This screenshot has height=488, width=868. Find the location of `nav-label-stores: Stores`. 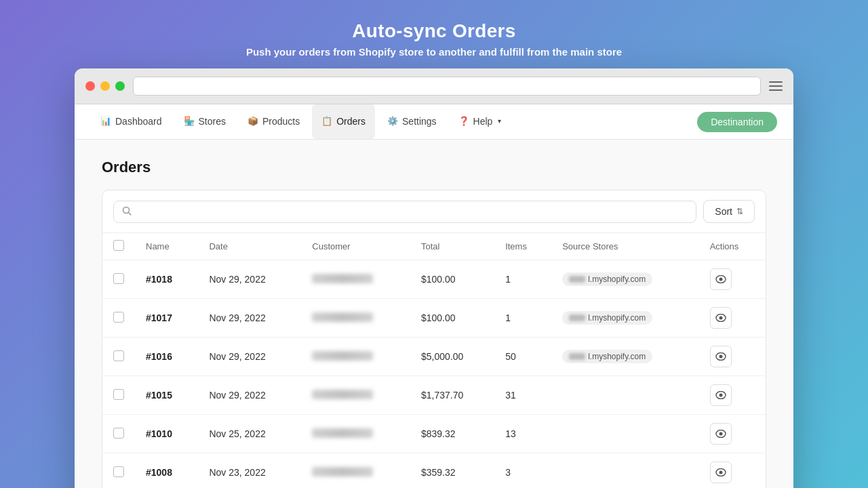

nav-label-stores: Stores is located at coordinates (212, 121).